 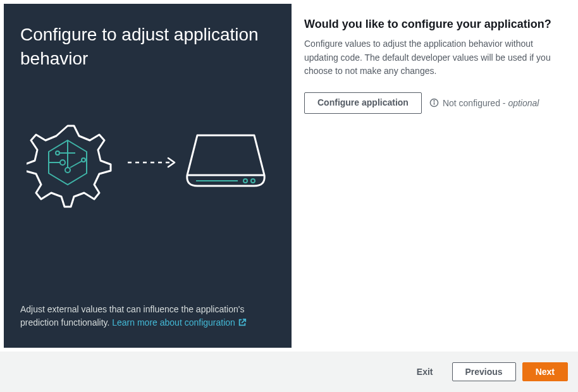 What do you see at coordinates (484, 372) in the screenshot?
I see `previous-button: Previous` at bounding box center [484, 372].